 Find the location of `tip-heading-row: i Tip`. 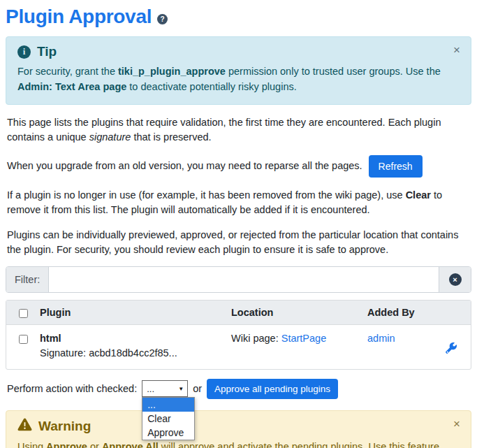

tip-heading-row: i Tip is located at coordinates (239, 52).